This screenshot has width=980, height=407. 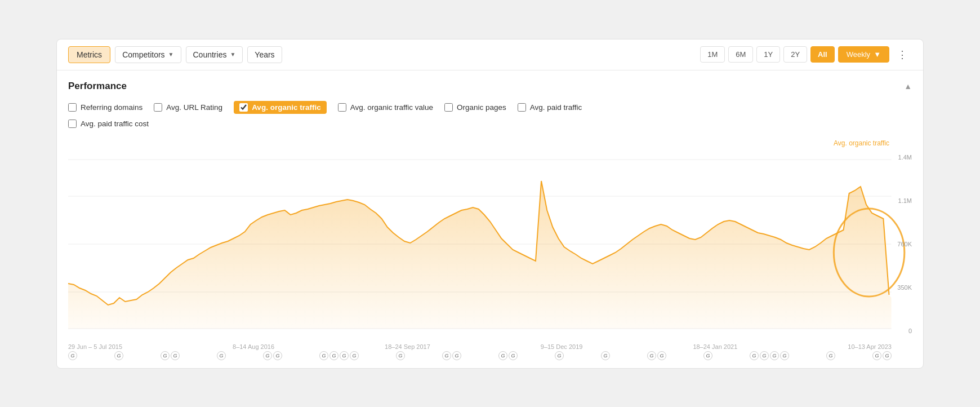 What do you see at coordinates (112, 107) in the screenshot?
I see `checkbox-referring-domains-label: Referring domains` at bounding box center [112, 107].